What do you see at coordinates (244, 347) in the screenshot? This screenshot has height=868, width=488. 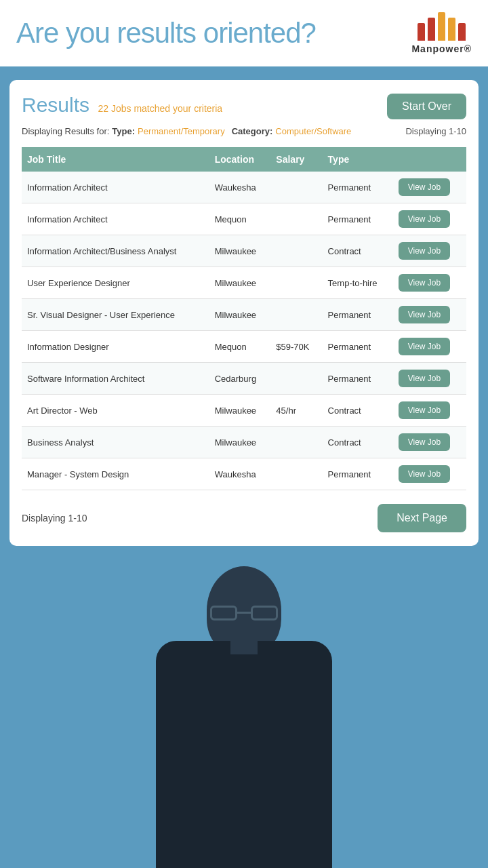 I see `table-row: Information Designer Mequon $59-70K Perm…` at bounding box center [244, 347].